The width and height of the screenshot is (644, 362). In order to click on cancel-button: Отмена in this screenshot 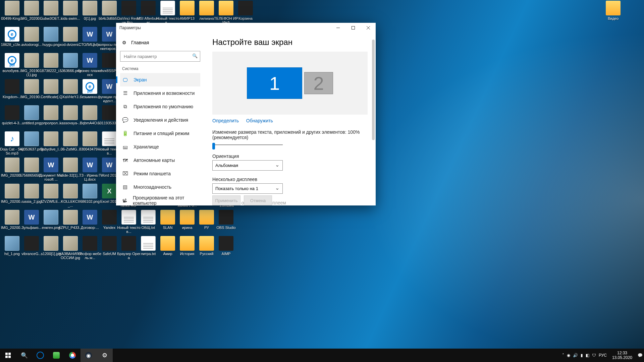, I will do `click(258, 200)`.